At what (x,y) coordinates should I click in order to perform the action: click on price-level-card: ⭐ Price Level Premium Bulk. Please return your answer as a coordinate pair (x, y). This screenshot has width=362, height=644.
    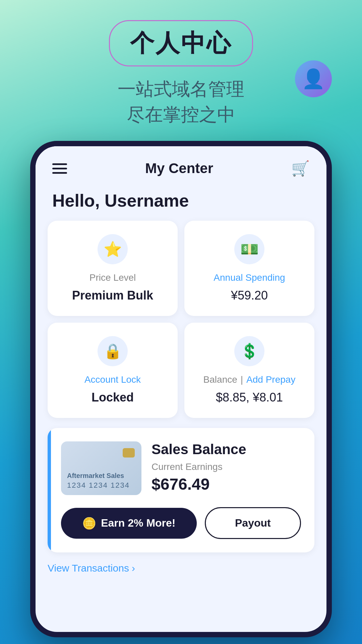
    Looking at the image, I should click on (113, 268).